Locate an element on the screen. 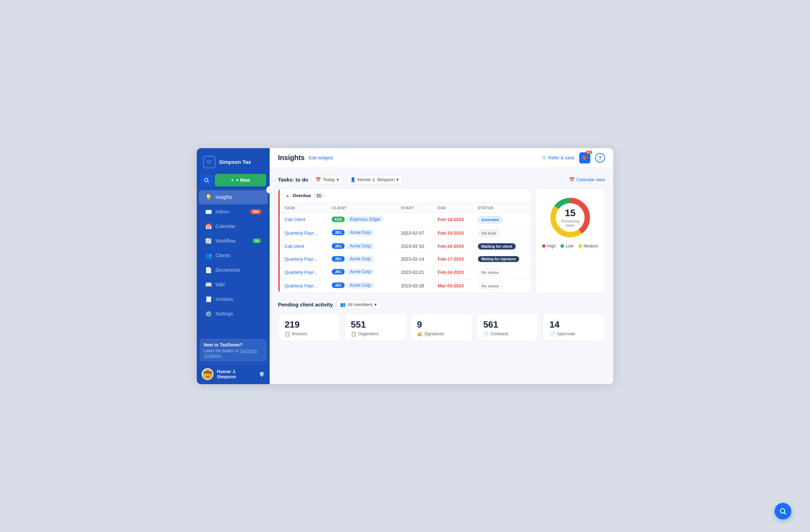 Image resolution: width=810 pixels, height=532 pixels. status-cell: No status is located at coordinates (502, 272).